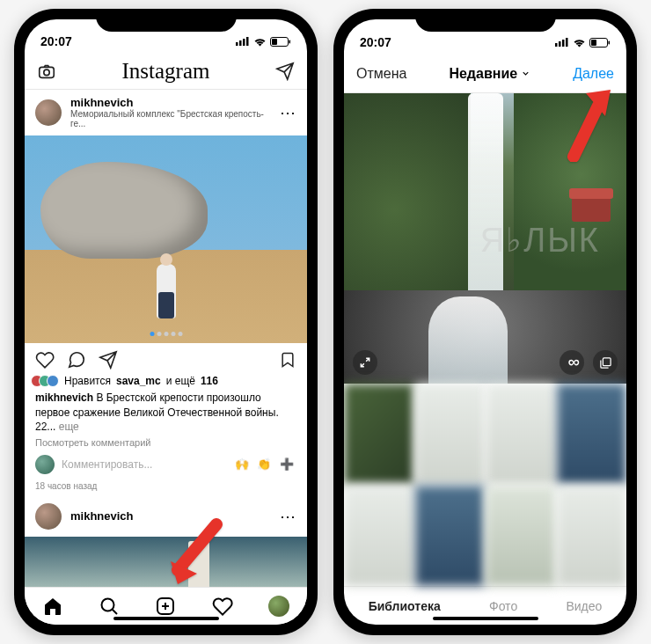 The width and height of the screenshot is (651, 644). What do you see at coordinates (209, 381) in the screenshot?
I see `likes-count: 116` at bounding box center [209, 381].